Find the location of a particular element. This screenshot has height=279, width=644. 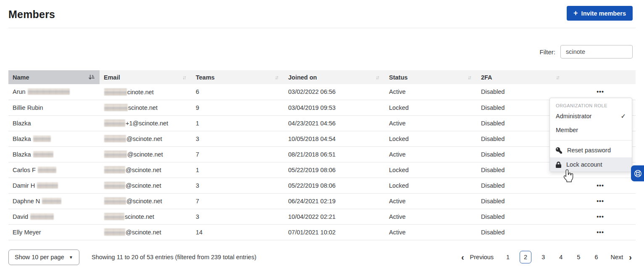

check-icon: ✓ is located at coordinates (623, 116).